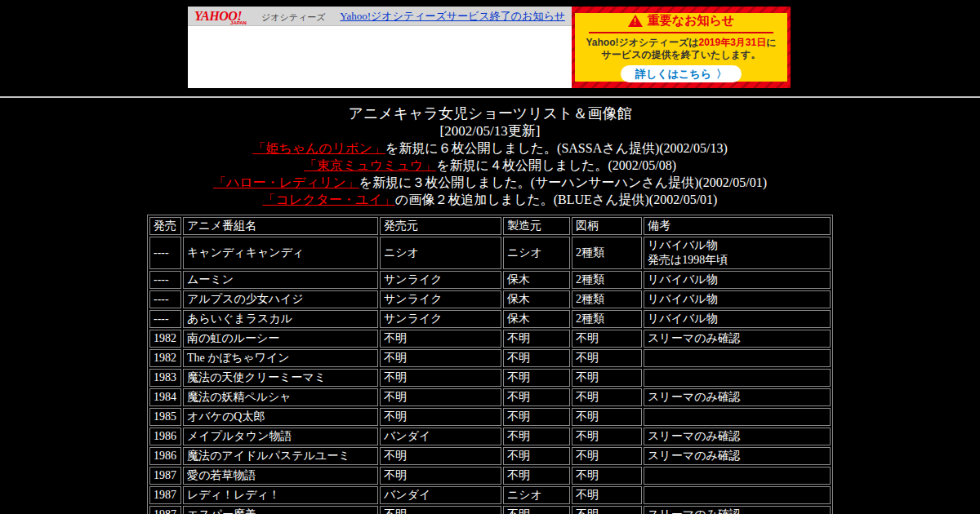 This screenshot has height=514, width=980. What do you see at coordinates (281, 476) in the screenshot?
I see `table-cell: 愛の若草物語` at bounding box center [281, 476].